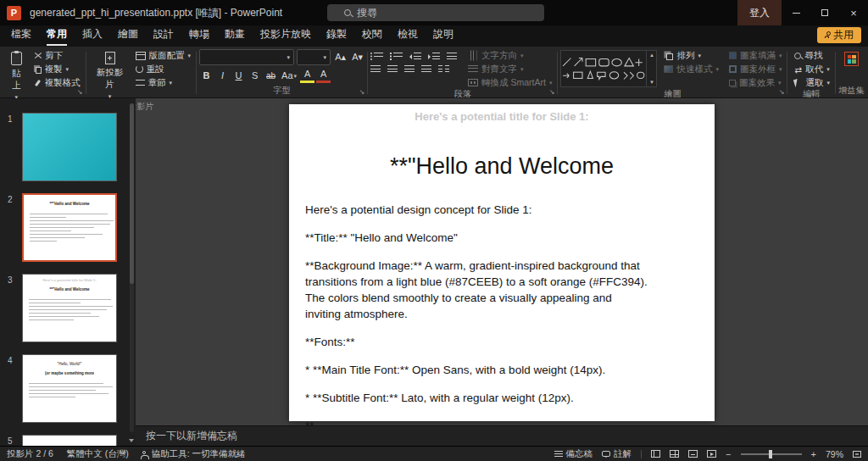  I want to click on zoom-slider-handle, so click(771, 454).